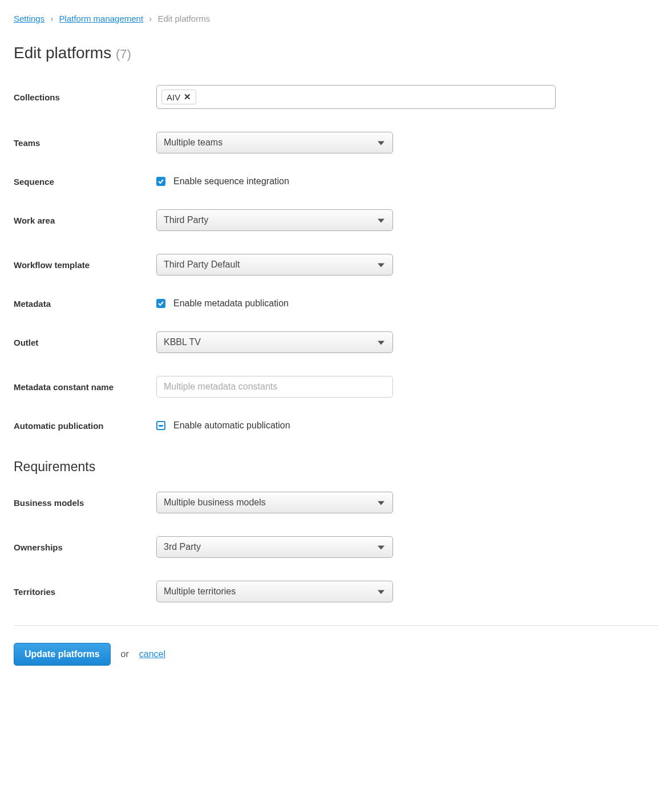 This screenshot has width=672, height=802. I want to click on outlet-select-value: KBBL TV, so click(183, 342).